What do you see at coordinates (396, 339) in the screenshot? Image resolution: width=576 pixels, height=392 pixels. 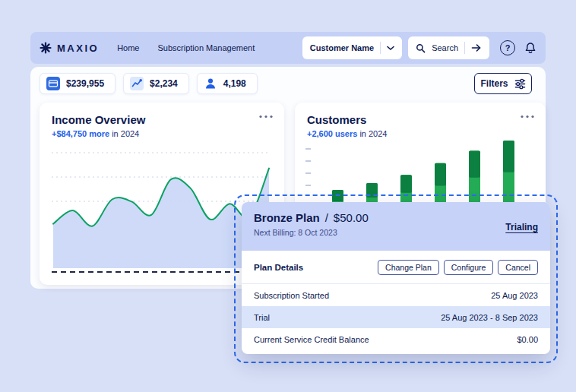 I see `credit-balance-row: Current Service Credit Balance $0.00` at bounding box center [396, 339].